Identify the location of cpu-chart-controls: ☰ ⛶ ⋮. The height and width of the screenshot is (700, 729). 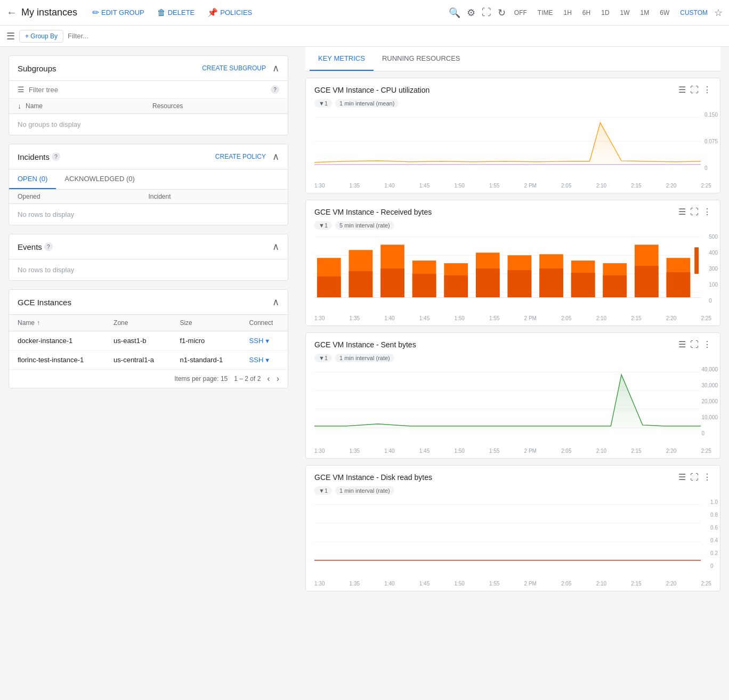
(695, 89).